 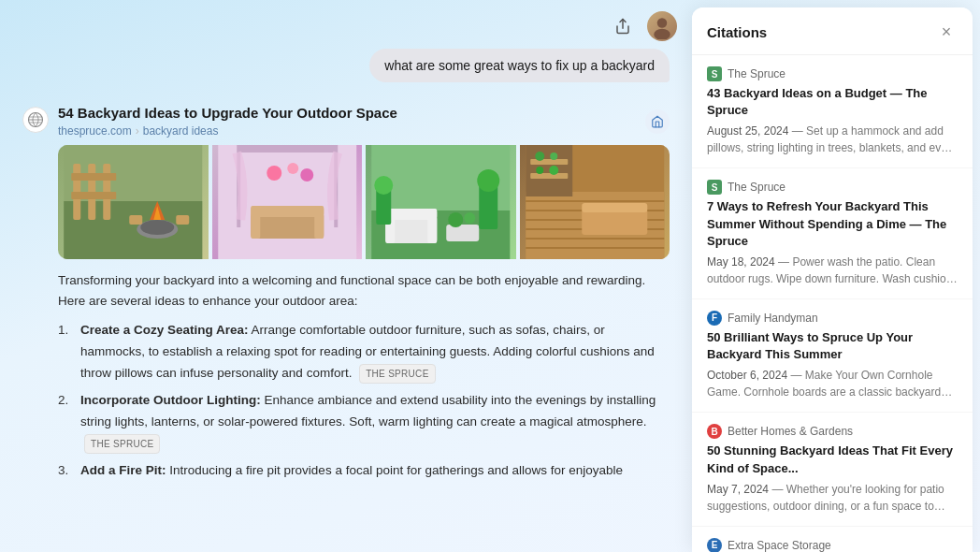 What do you see at coordinates (364, 202) in the screenshot?
I see `image-grid` at bounding box center [364, 202].